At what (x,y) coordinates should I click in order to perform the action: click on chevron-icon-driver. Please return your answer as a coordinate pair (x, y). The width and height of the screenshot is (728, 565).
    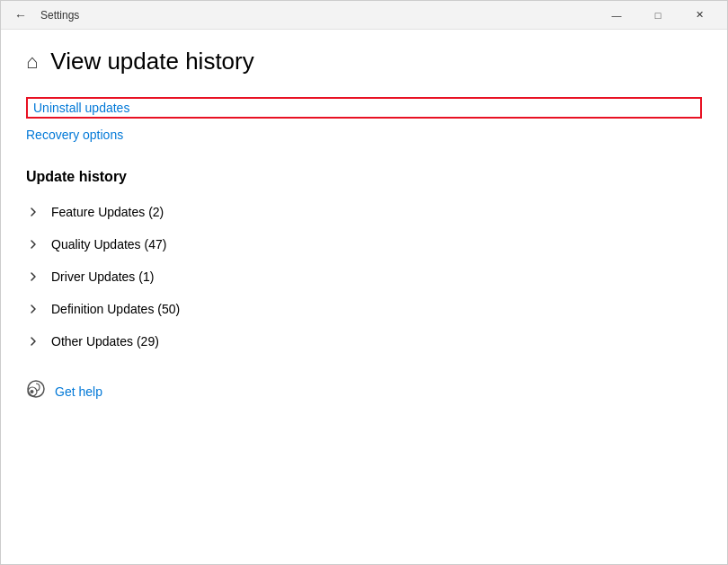
    Looking at the image, I should click on (33, 277).